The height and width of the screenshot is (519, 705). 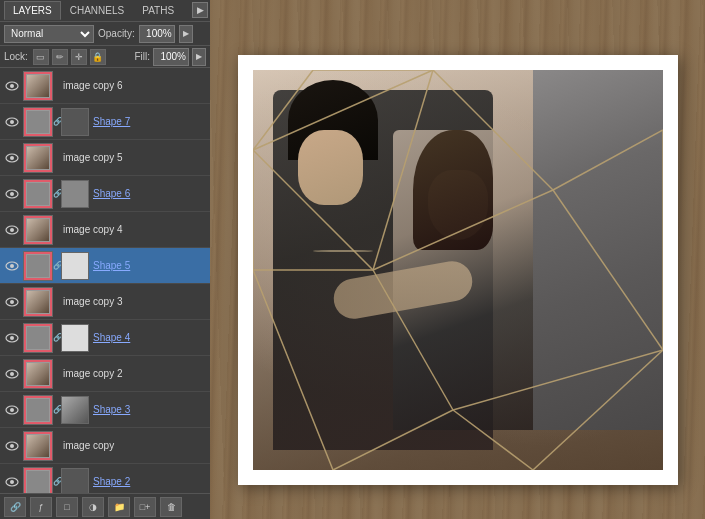 What do you see at coordinates (150, 194) in the screenshot?
I see `layer-name: Shape 6` at bounding box center [150, 194].